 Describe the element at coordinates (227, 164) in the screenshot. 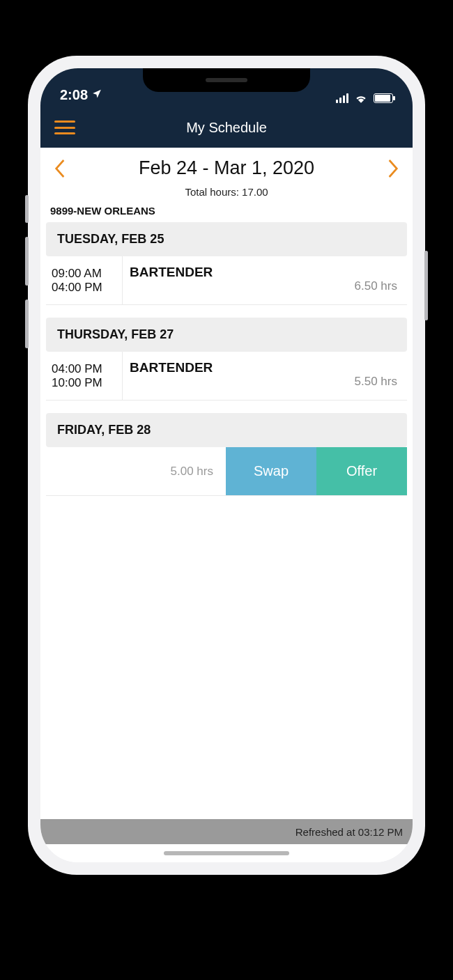

I see `date-navigator: Feb 24 - Mar 1, 2020` at that location.